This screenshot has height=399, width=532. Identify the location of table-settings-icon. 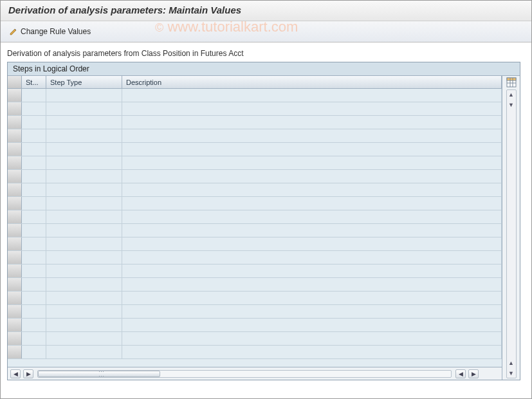
(511, 82).